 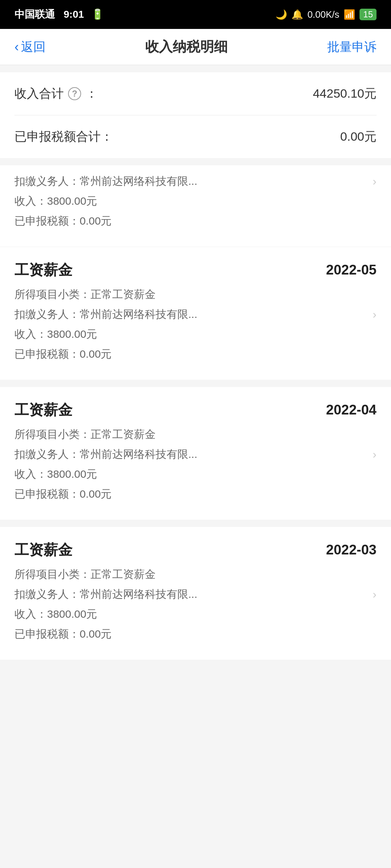 I want to click on batch-appeal-button: 批量申诉, so click(x=352, y=47).